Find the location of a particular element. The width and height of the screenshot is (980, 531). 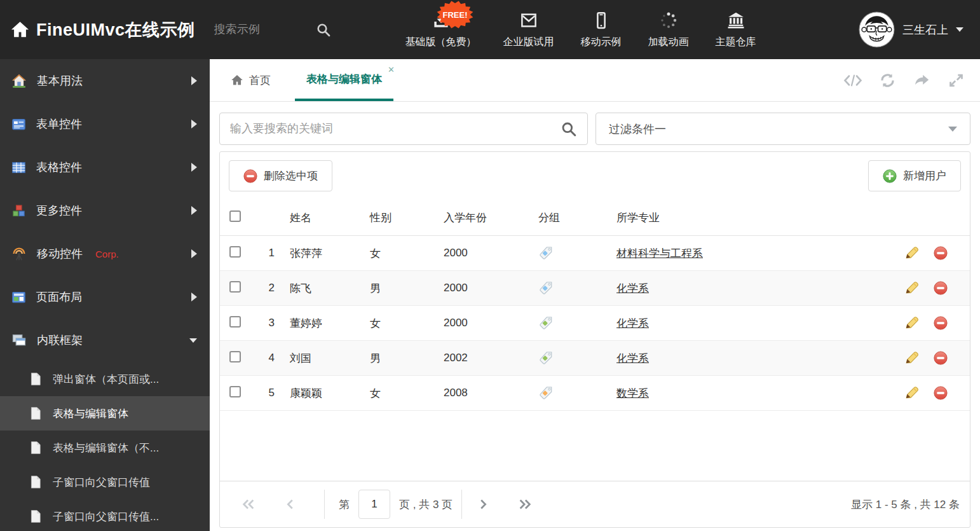

cell-year: 2008 is located at coordinates (484, 393).